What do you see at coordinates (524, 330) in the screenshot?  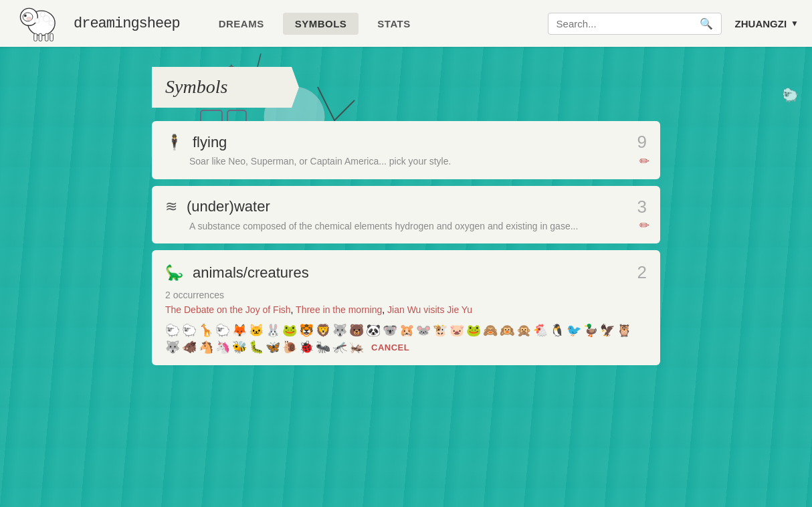 I see `emoji-item: 🙊` at bounding box center [524, 330].